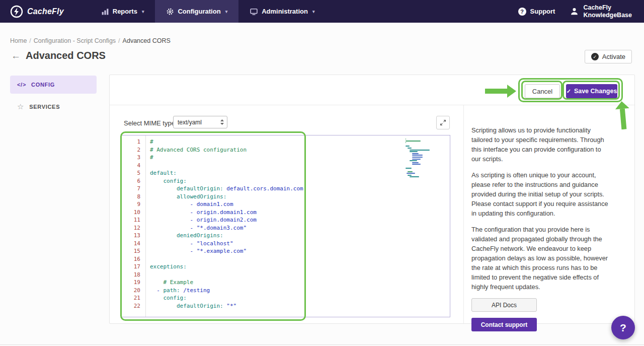 The image size is (644, 346). I want to click on line-number: 7, so click(131, 189).